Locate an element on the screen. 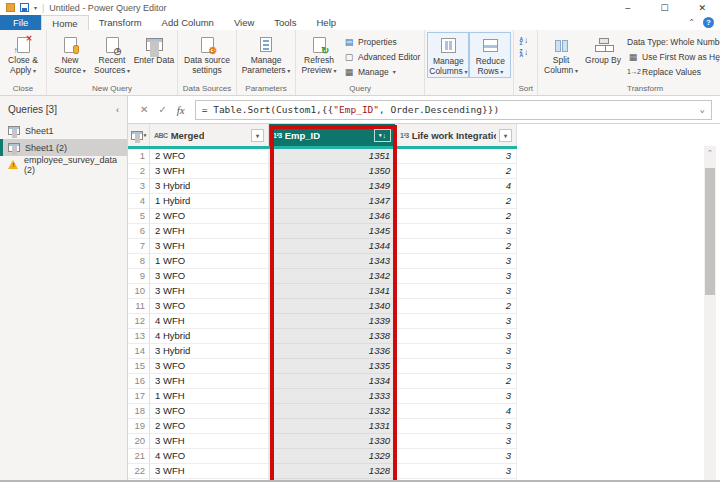  tab-add-column: Add Column is located at coordinates (188, 22).